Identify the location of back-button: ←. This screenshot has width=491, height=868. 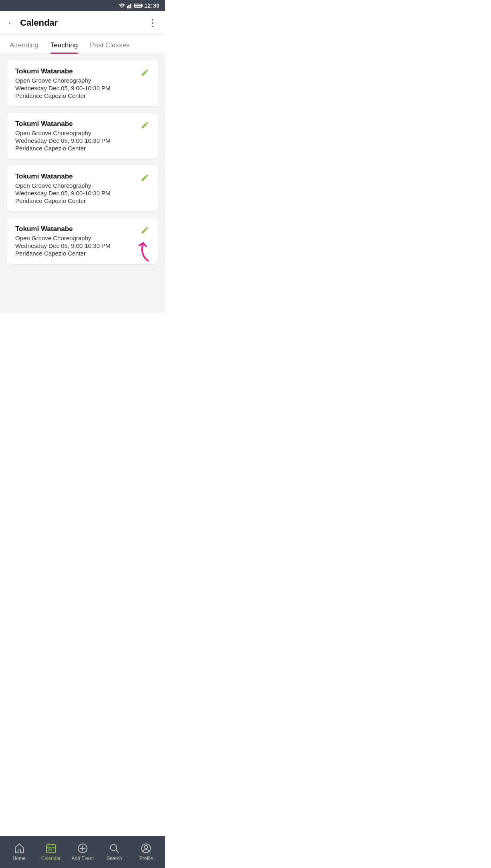
(12, 23).